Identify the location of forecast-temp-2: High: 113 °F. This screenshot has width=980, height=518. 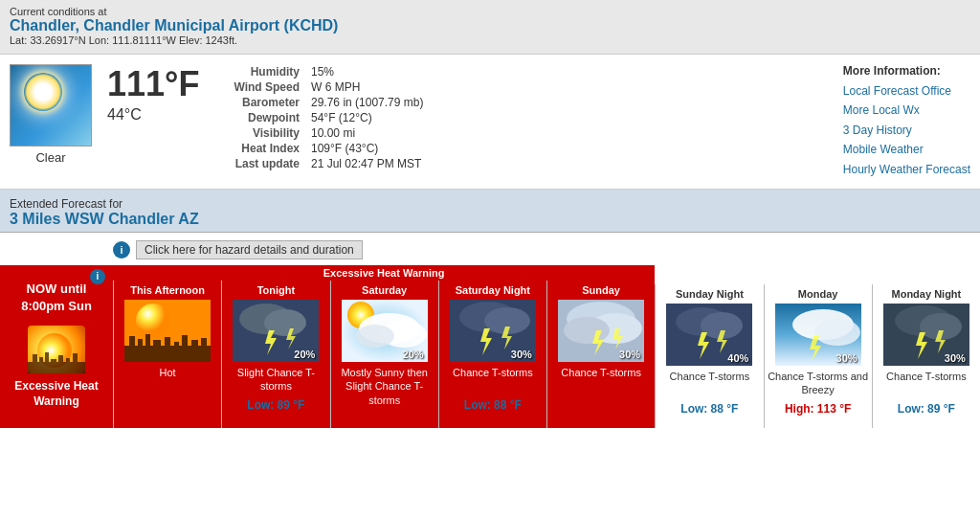
(385, 417).